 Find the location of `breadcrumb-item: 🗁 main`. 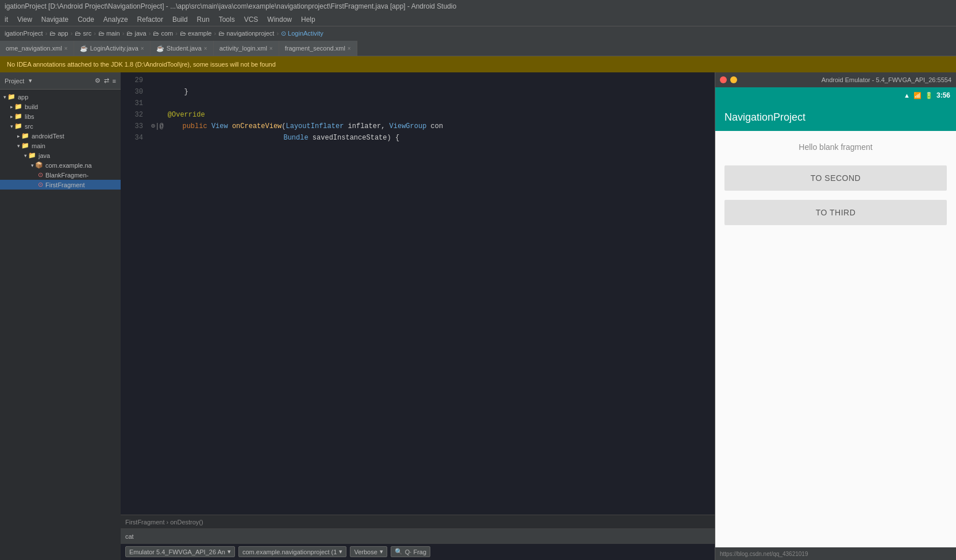

breadcrumb-item: 🗁 main is located at coordinates (109, 33).